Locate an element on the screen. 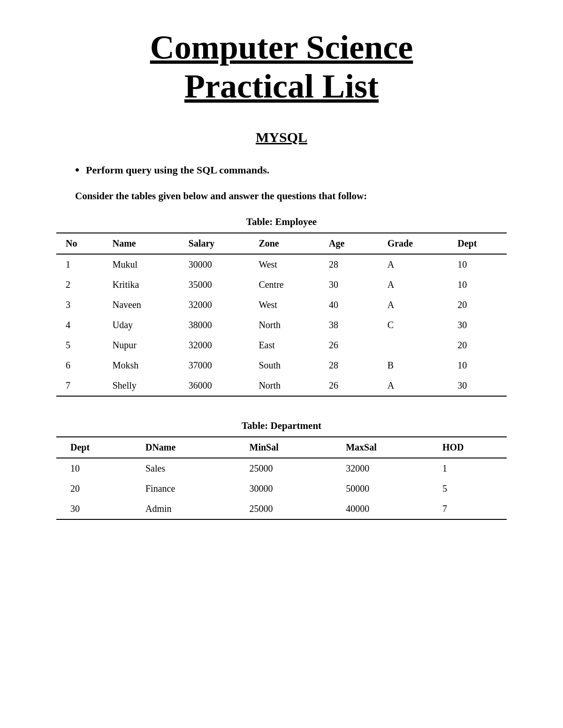 The height and width of the screenshot is (728, 563). col-header-minsal: MinSal is located at coordinates (284, 447).